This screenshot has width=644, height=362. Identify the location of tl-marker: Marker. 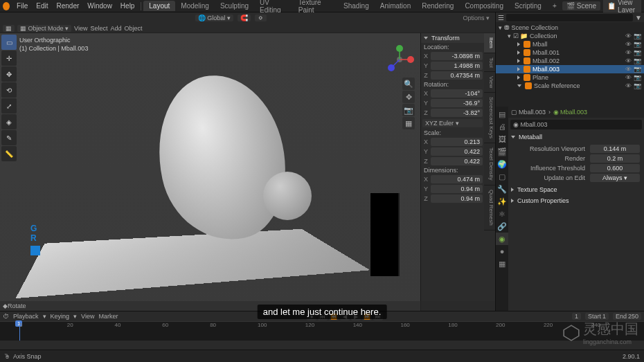
(108, 316).